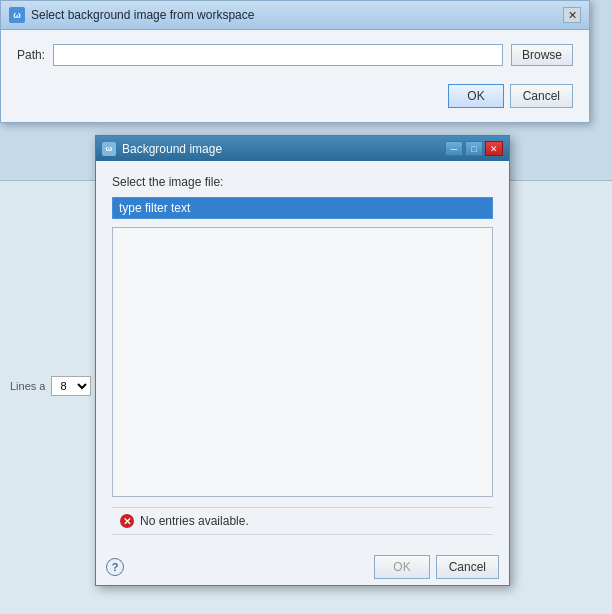  What do you see at coordinates (31, 55) in the screenshot?
I see `path-label: Path:` at bounding box center [31, 55].